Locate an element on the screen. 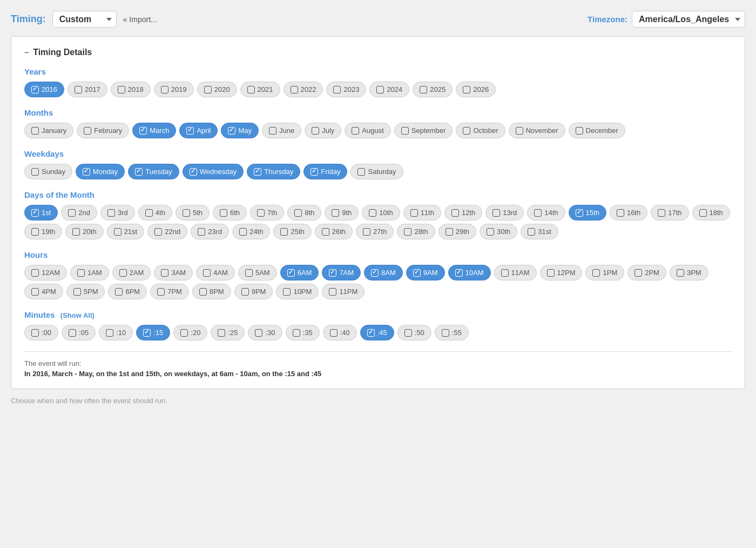 This screenshot has height=548, width=756. toggle-july: July is located at coordinates (323, 131).